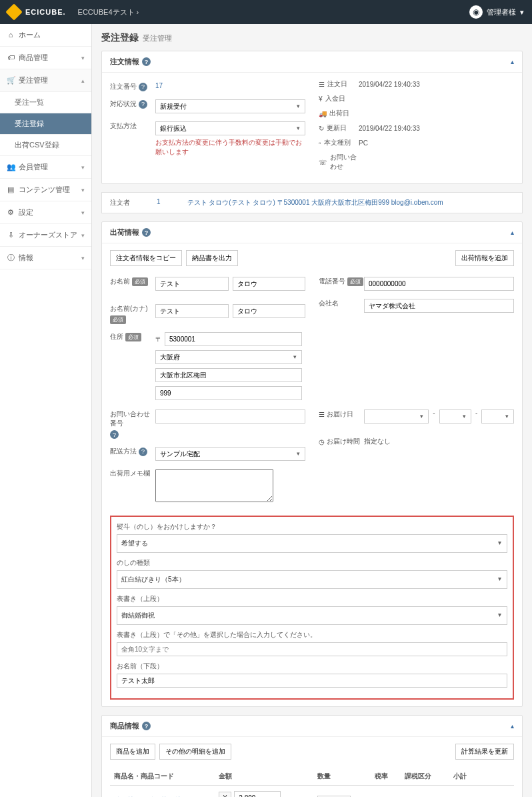  What do you see at coordinates (323, 113) in the screenshot?
I see `truck-icon: 🚚` at bounding box center [323, 113].